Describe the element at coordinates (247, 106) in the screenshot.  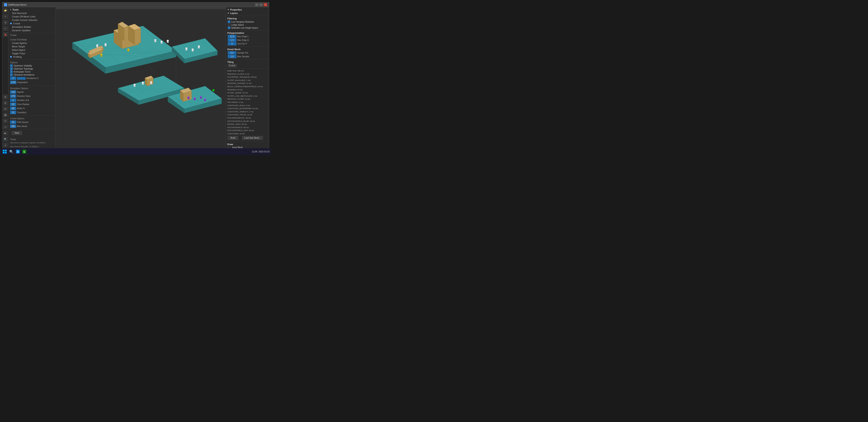
I see `build-stat-11: CONTOURS_WALK: 6 ms` at that location.